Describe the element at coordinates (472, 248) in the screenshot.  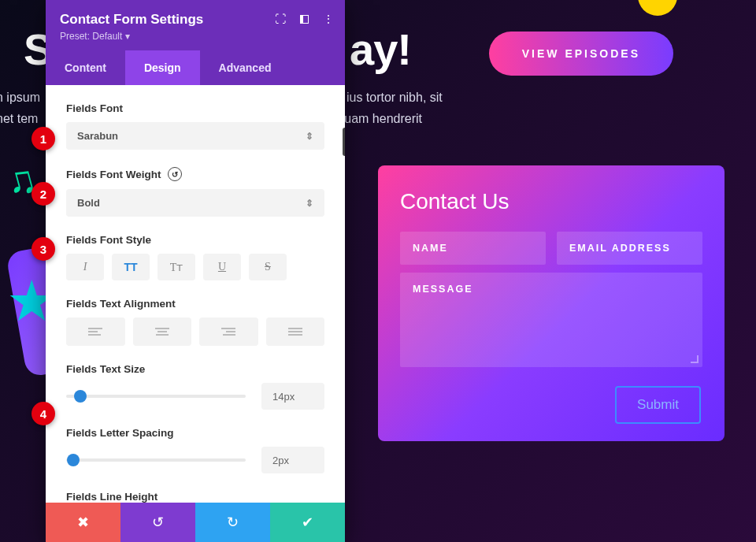
I see `name-field: NAME` at that location.